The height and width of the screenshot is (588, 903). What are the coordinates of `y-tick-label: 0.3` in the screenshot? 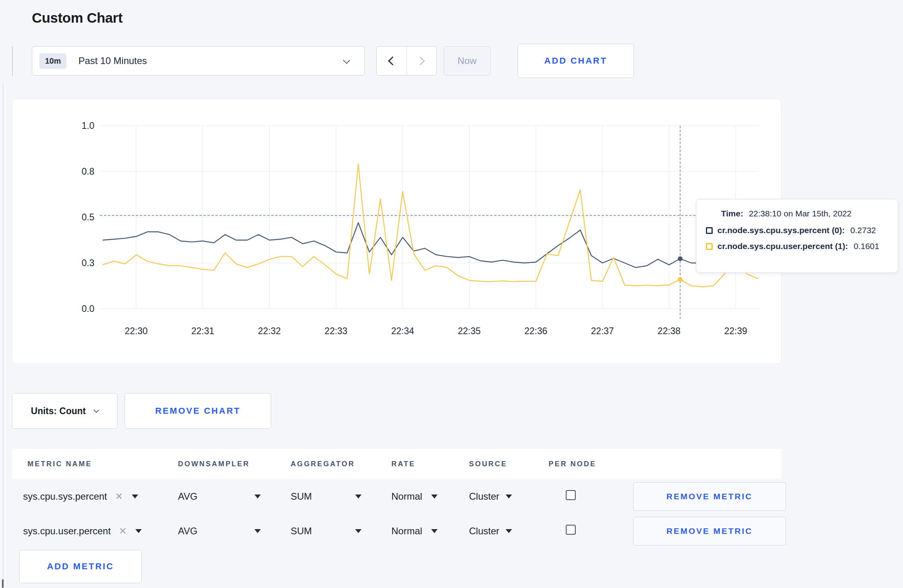 It's located at (88, 263).